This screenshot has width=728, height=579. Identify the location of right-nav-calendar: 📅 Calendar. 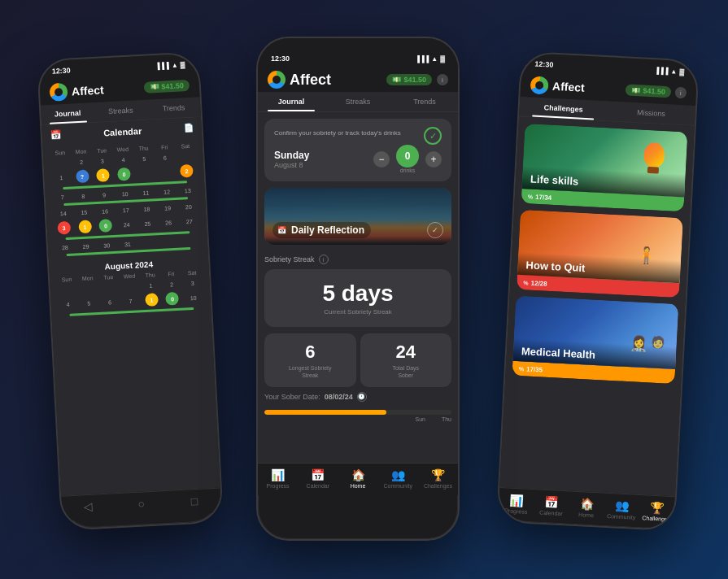
(551, 506).